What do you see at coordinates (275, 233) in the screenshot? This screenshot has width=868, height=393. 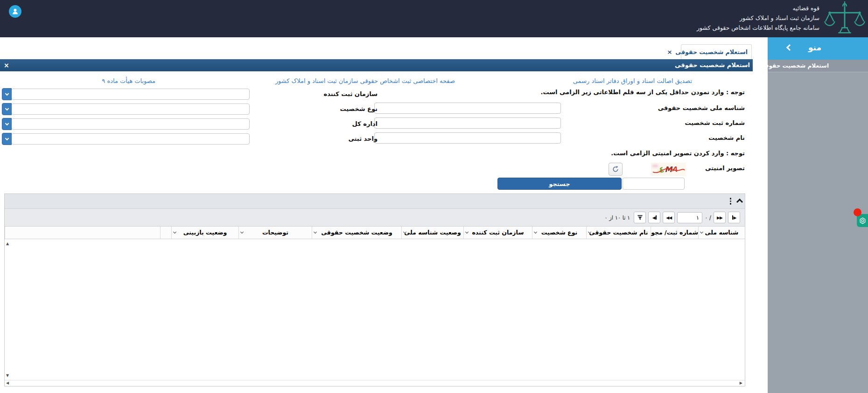 I see `column-header: توضیحات` at bounding box center [275, 233].